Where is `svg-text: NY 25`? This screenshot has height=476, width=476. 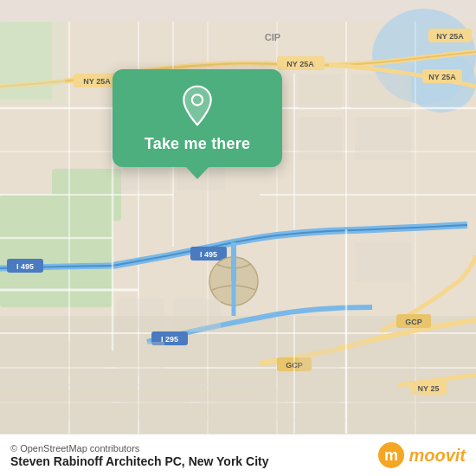 svg-text: NY 25 is located at coordinates (429, 389).